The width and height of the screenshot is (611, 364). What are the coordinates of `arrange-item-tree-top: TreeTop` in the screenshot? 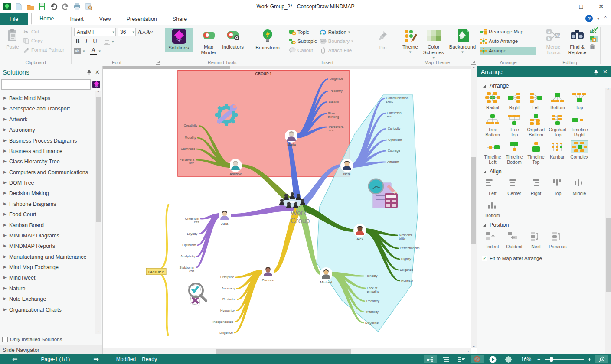 It's located at (514, 126).